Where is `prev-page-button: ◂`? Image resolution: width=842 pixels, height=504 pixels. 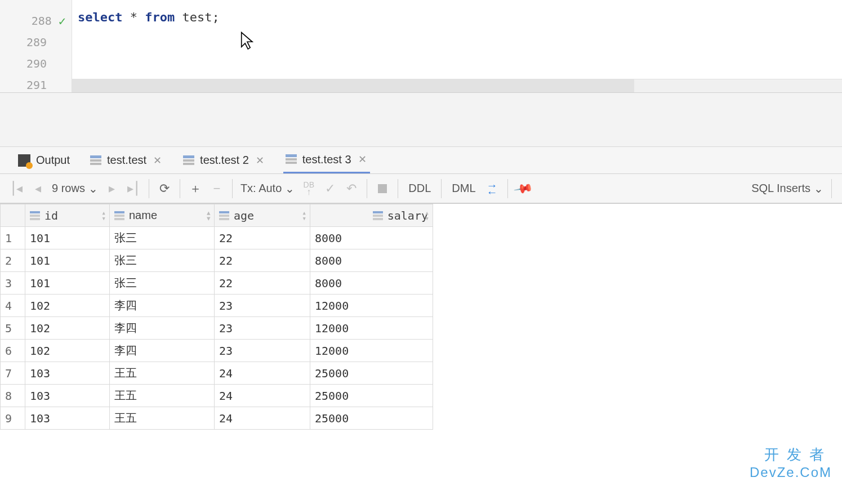 prev-page-button: ◂ is located at coordinates (38, 189).